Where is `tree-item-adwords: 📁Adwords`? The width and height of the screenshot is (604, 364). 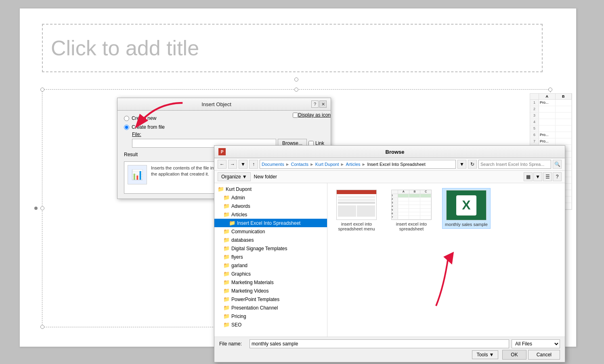
tree-item-adwords: 📁Adwords is located at coordinates (271, 206).